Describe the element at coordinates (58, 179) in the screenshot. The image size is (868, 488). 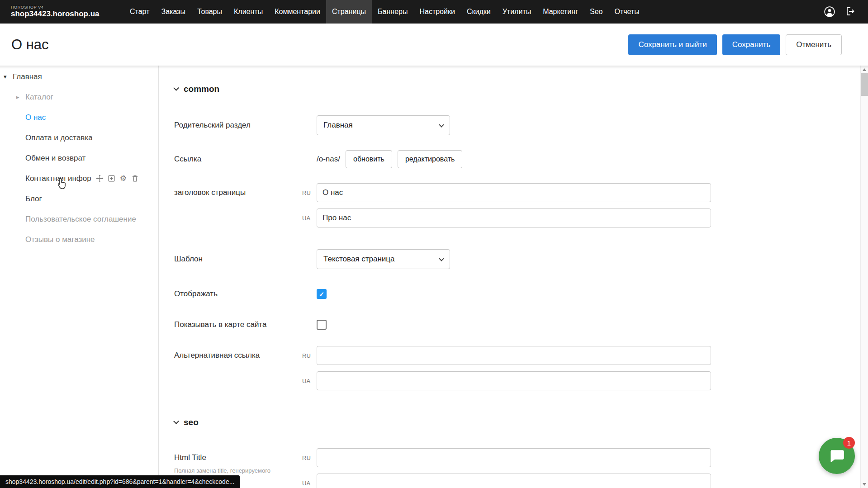
I see `sidebar-item-label: Контактная инфор` at that location.